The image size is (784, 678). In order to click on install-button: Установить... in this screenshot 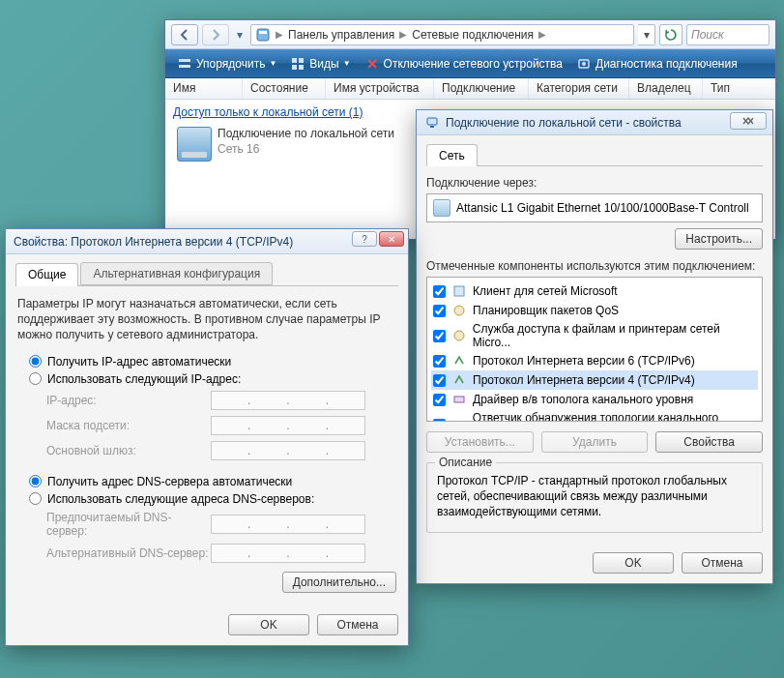, I will do `click(479, 442)`.